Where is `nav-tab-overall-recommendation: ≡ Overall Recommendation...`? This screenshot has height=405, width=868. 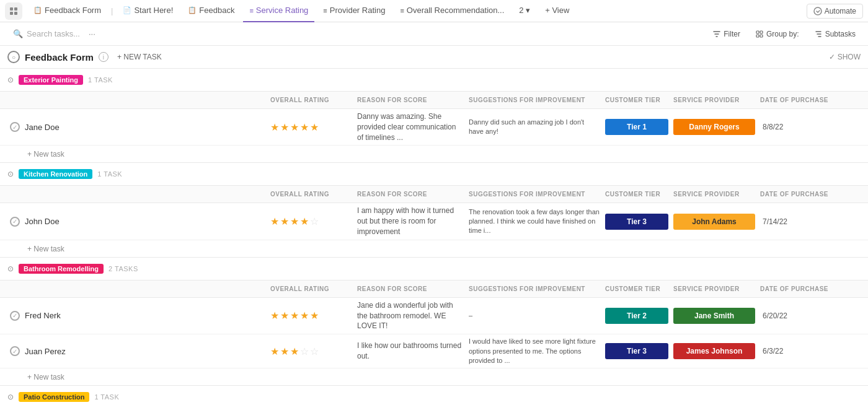 nav-tab-overall-recommendation: ≡ Overall Recommendation... is located at coordinates (452, 11).